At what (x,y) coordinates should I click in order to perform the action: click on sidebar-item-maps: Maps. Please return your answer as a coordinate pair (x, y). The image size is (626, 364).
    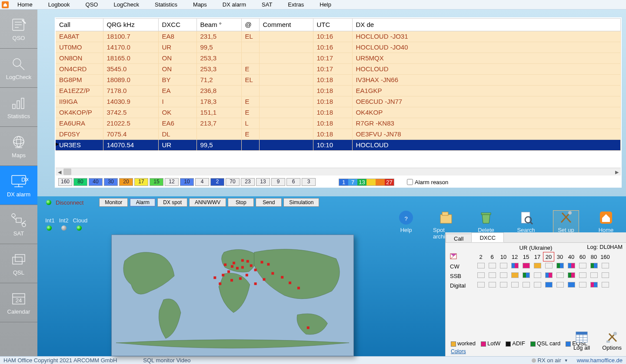
    Looking at the image, I should click on (19, 146).